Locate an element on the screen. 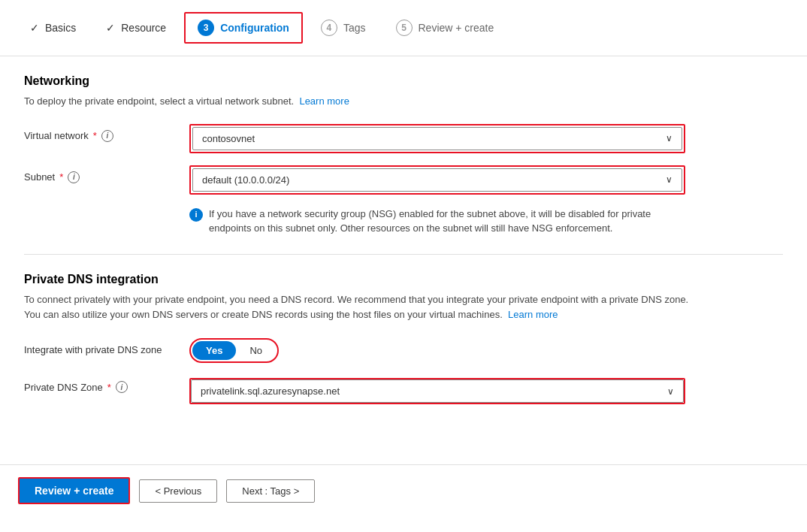 This screenshot has width=807, height=532. subnet-value: default (10.0.0.0/24) is located at coordinates (246, 180).